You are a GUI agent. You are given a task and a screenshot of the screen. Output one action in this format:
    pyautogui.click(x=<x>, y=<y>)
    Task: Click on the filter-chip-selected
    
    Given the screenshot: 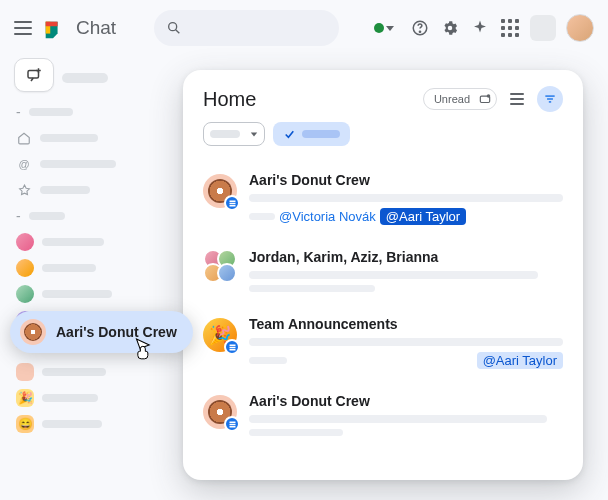 What is the action you would take?
    pyautogui.click(x=312, y=134)
    